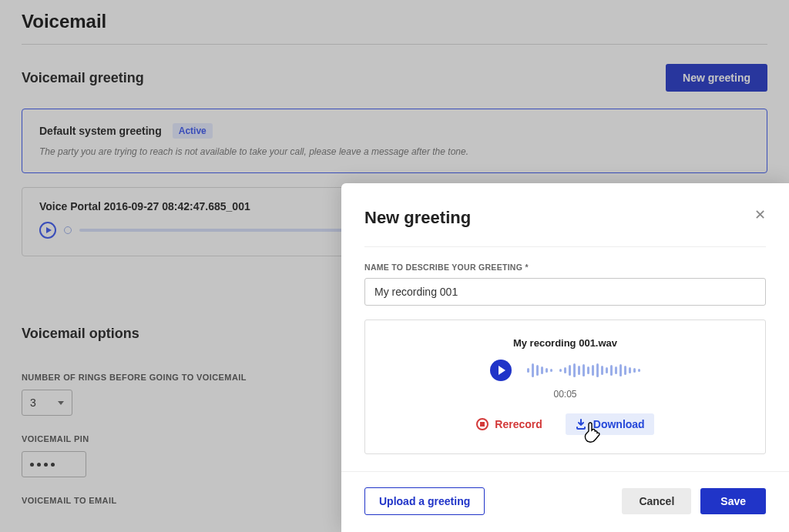  What do you see at coordinates (566, 267) in the screenshot?
I see `greeting-name-label: NAME TO DESCRIBE YOUR GREETING *` at bounding box center [566, 267].